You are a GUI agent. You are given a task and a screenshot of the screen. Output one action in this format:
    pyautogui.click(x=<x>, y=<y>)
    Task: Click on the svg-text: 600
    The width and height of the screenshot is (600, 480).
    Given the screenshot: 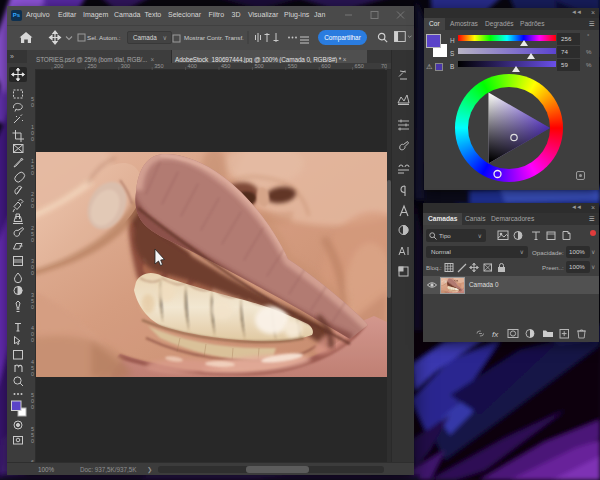 What is the action you would take?
    pyautogui.click(x=326, y=66)
    